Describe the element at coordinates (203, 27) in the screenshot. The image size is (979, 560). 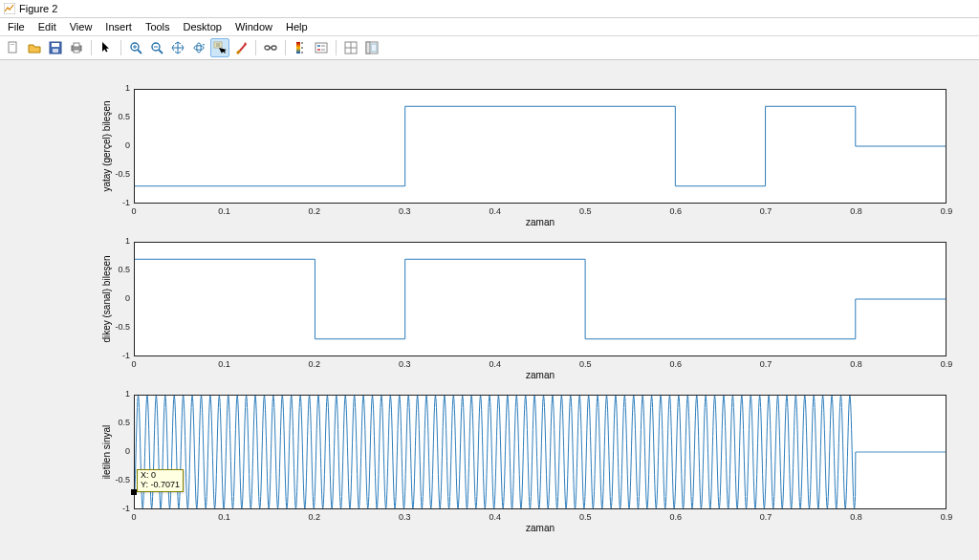
I see `menu-desktop: Desktop` at that location.